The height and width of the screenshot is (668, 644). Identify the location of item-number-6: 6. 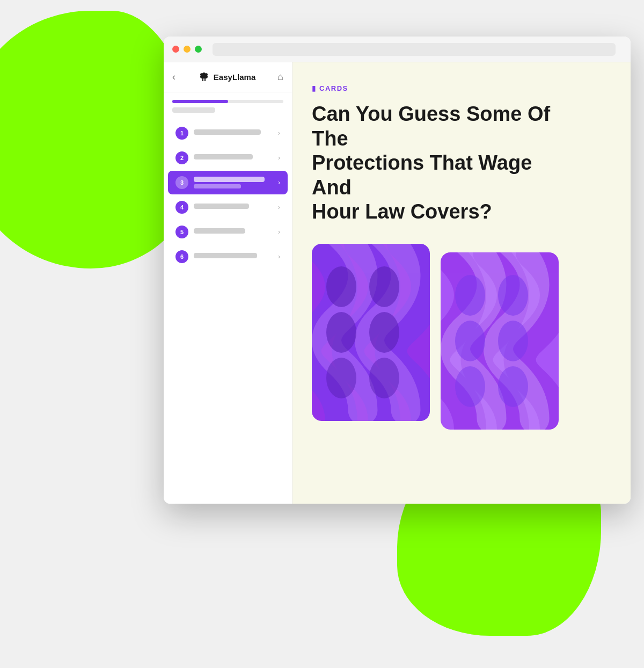
(182, 257).